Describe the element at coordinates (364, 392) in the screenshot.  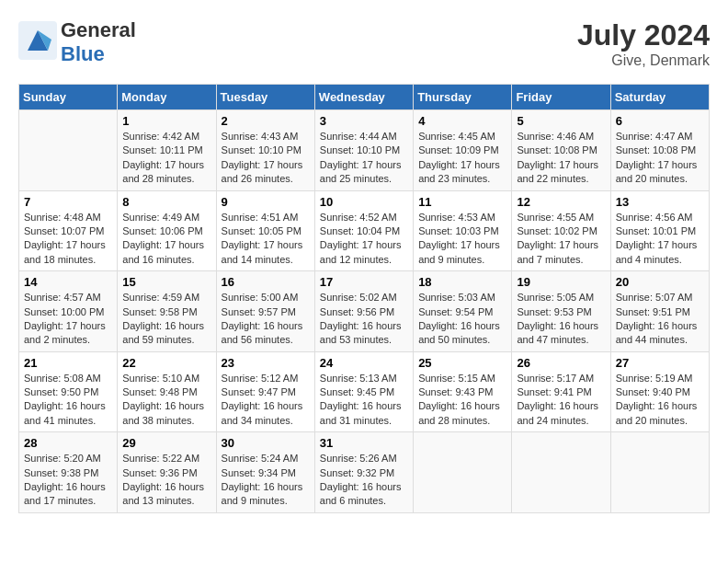
I see `calendar-cell: 24Sunrise: 5:13 AMSunset: 9:45 PMDayligh…` at that location.